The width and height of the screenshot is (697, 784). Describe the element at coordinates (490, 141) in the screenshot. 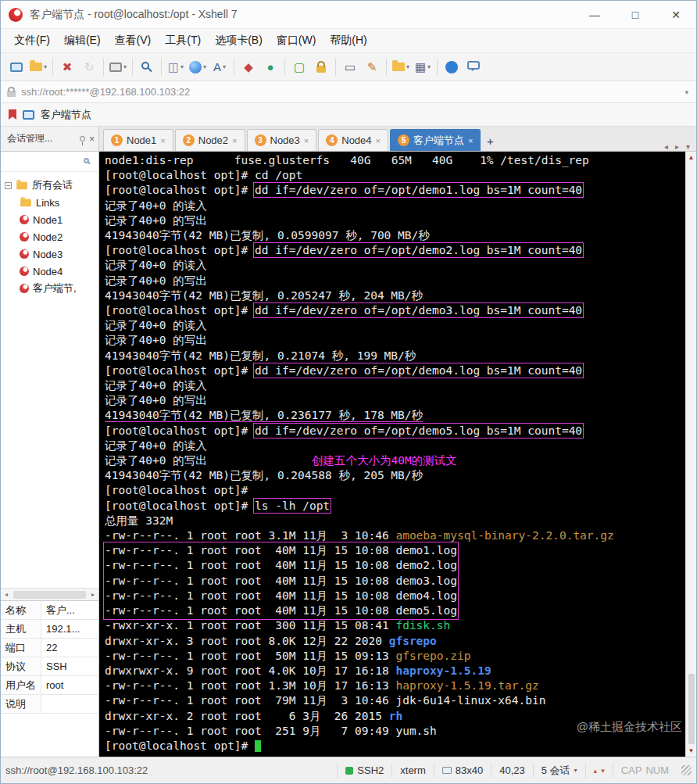

I see `new-tab-button: +` at that location.